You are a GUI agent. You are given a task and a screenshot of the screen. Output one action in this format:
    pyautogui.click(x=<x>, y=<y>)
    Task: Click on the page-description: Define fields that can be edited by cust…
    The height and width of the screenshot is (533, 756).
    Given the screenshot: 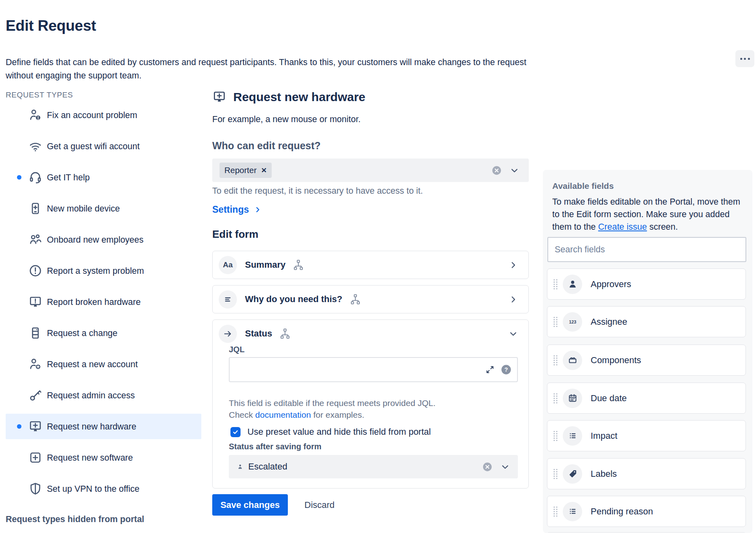 What is the action you would take?
    pyautogui.click(x=268, y=69)
    